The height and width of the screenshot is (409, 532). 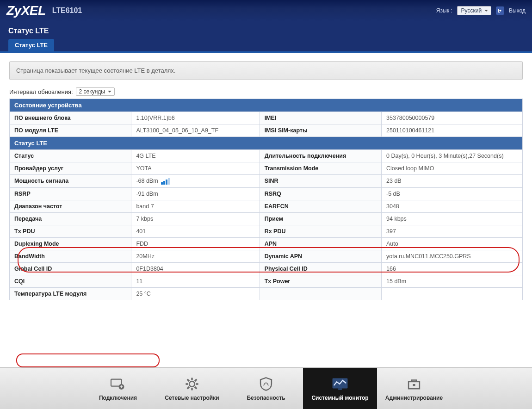 I want to click on param-key: Rx PDU, so click(x=320, y=231).